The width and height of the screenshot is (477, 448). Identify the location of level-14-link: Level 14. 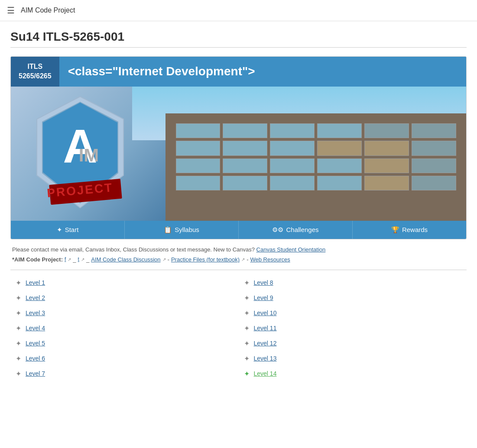
(265, 374).